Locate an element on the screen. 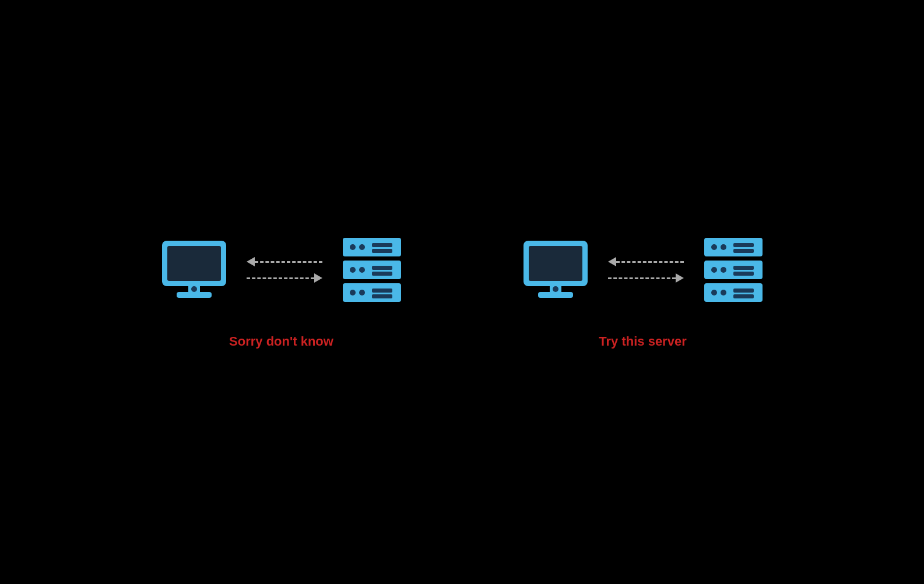 This screenshot has height=584, width=924. diagram-1-label: Sorry don't know is located at coordinates (281, 342).